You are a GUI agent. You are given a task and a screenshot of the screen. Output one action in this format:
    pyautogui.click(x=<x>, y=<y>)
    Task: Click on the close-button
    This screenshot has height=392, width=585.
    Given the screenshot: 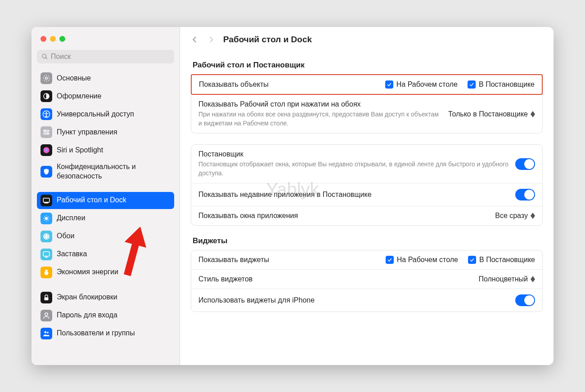 What is the action you would take?
    pyautogui.click(x=43, y=39)
    